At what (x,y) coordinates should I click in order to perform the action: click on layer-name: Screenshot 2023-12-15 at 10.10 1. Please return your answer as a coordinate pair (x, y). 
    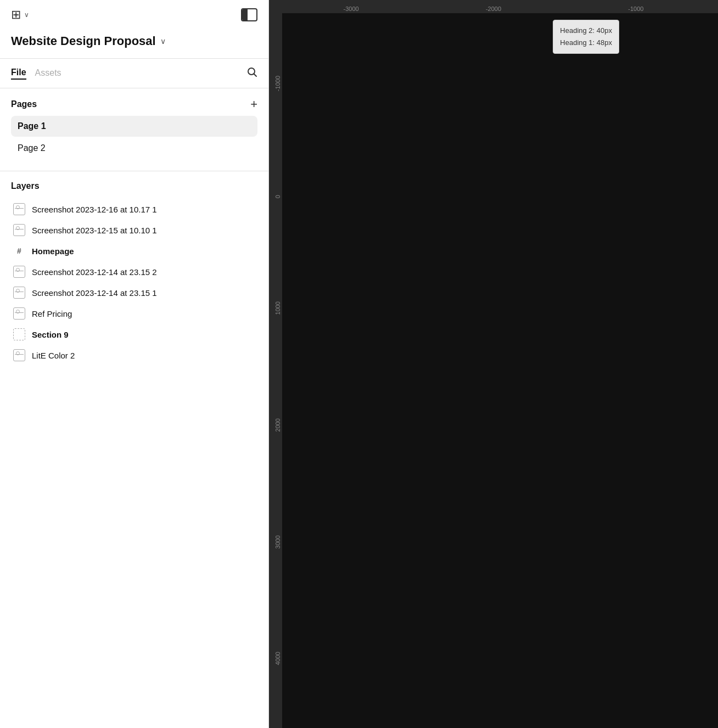
    Looking at the image, I should click on (94, 231).